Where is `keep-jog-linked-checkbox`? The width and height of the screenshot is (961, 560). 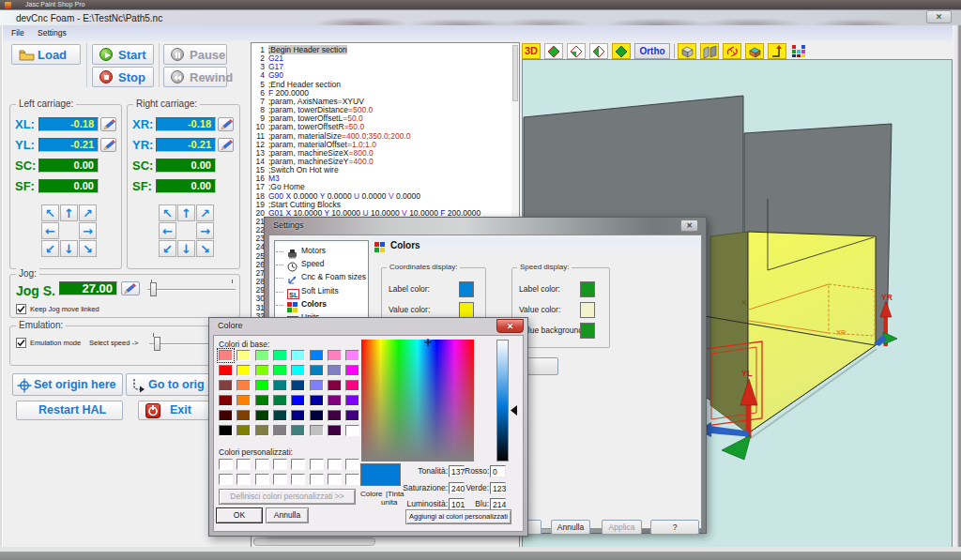 keep-jog-linked-checkbox is located at coordinates (21, 310).